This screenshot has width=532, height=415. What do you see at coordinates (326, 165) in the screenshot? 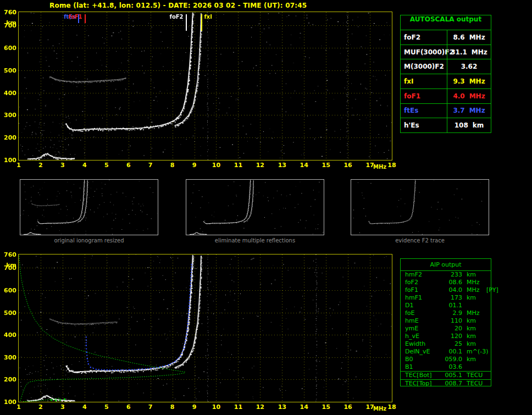
I see `axis-tick-label: 15` at bounding box center [326, 165].